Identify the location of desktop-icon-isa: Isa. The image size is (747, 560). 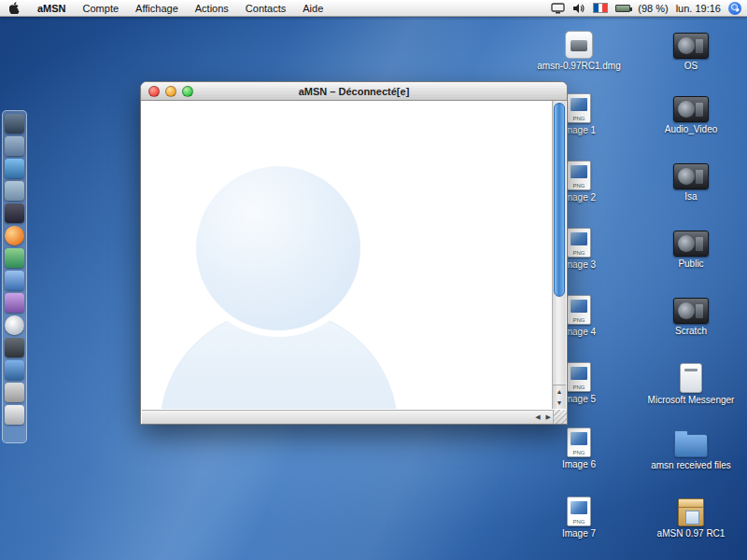
(691, 181).